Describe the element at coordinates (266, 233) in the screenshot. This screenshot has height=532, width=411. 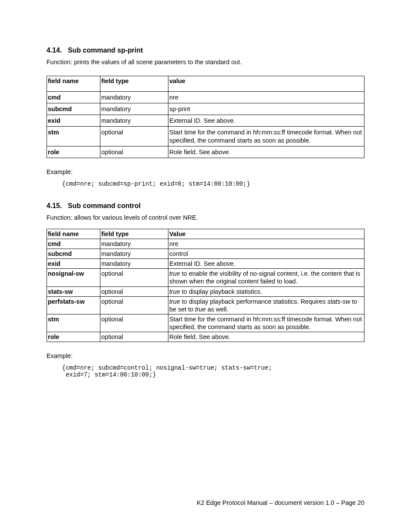
I see `col-value: Value` at that location.